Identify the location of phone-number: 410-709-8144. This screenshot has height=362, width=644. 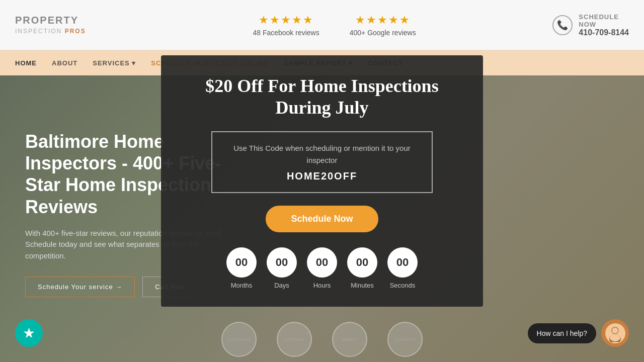
(604, 33).